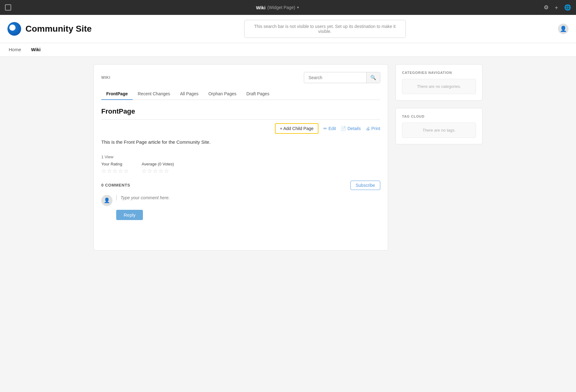  I want to click on sidebar-toggle-icon, so click(8, 7).